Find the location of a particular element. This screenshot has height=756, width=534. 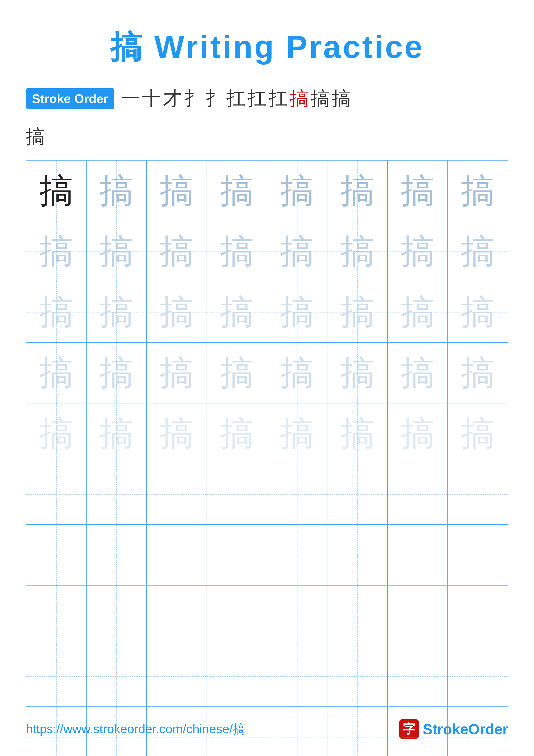

stroke-char-4: 扌 is located at coordinates (193, 98).